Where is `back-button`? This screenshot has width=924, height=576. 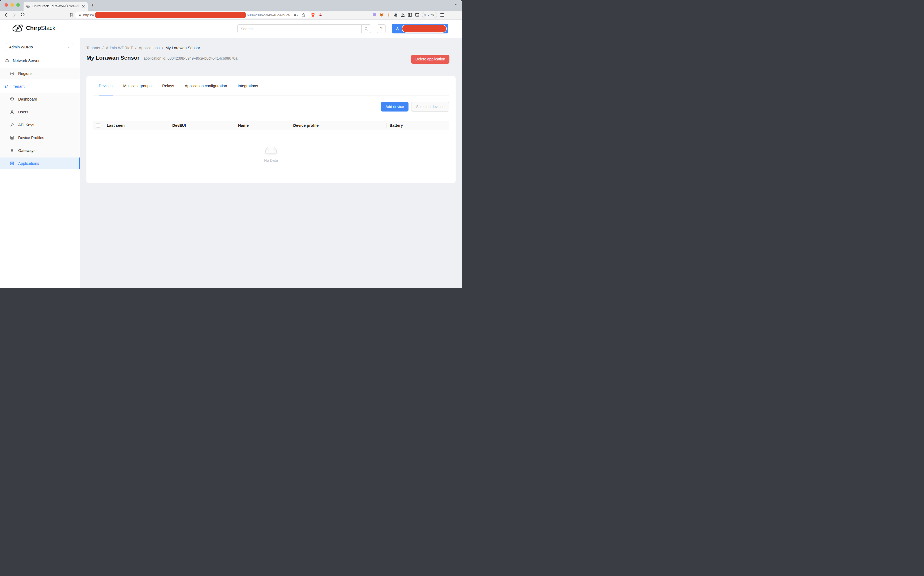
back-button is located at coordinates (6, 15).